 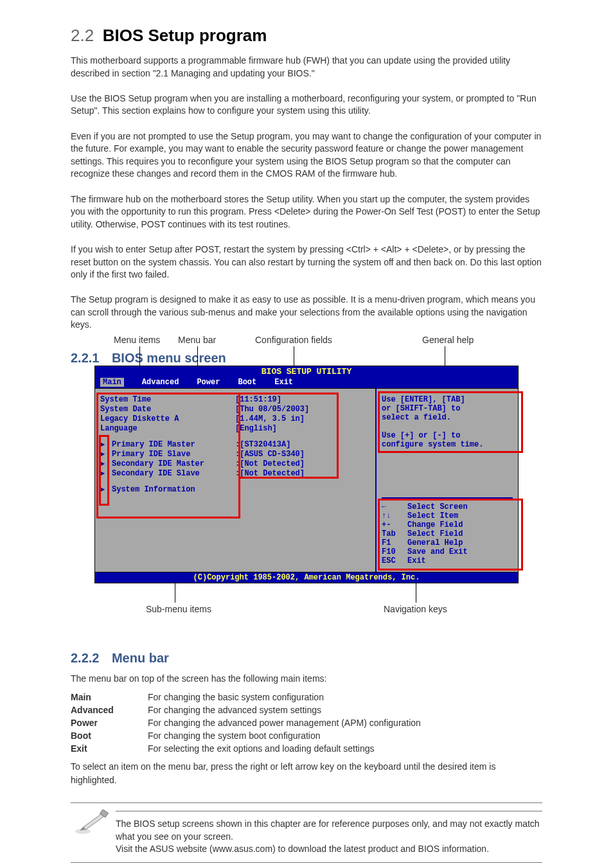 I want to click on callout-config-fields: Configuration fields, so click(x=294, y=340).